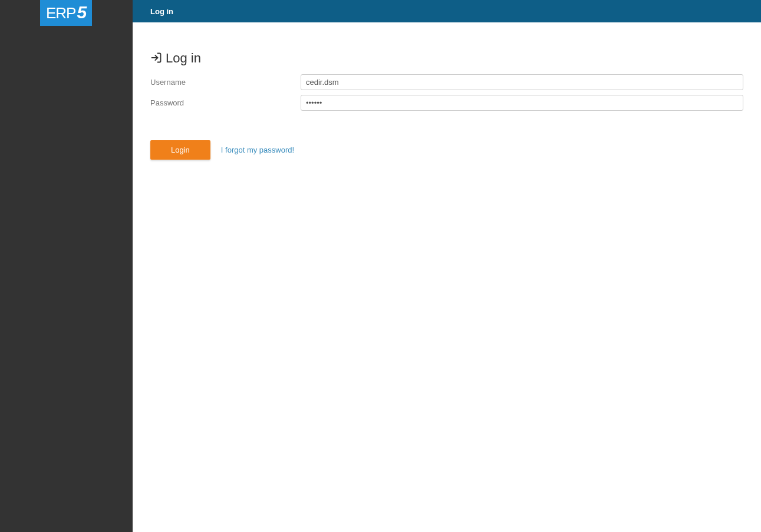 The height and width of the screenshot is (532, 761). Describe the element at coordinates (522, 103) in the screenshot. I see `password-input` at that location.